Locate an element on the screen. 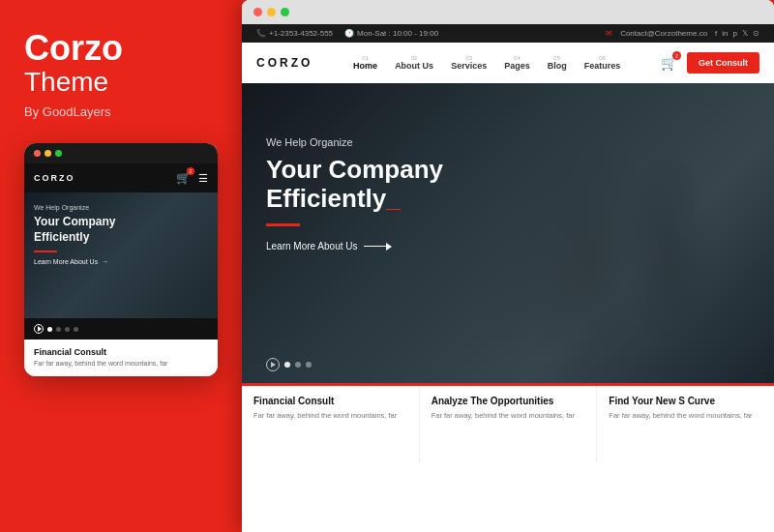 This screenshot has width=774, height=532. topbar-email: Contact@Corzotheme.co is located at coordinates (664, 33).